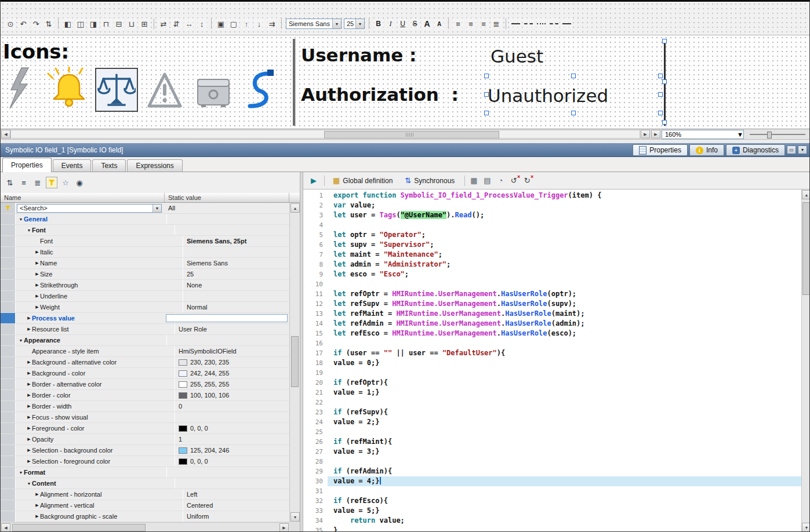 This screenshot has width=810, height=532. I want to click on flip-icon: ⇅, so click(49, 24).